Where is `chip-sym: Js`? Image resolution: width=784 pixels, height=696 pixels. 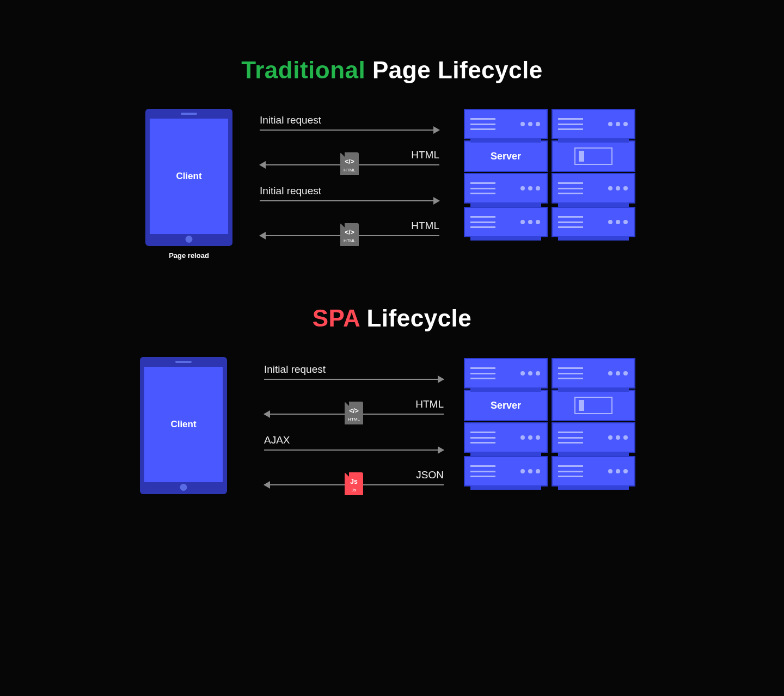 chip-sym: Js is located at coordinates (354, 482).